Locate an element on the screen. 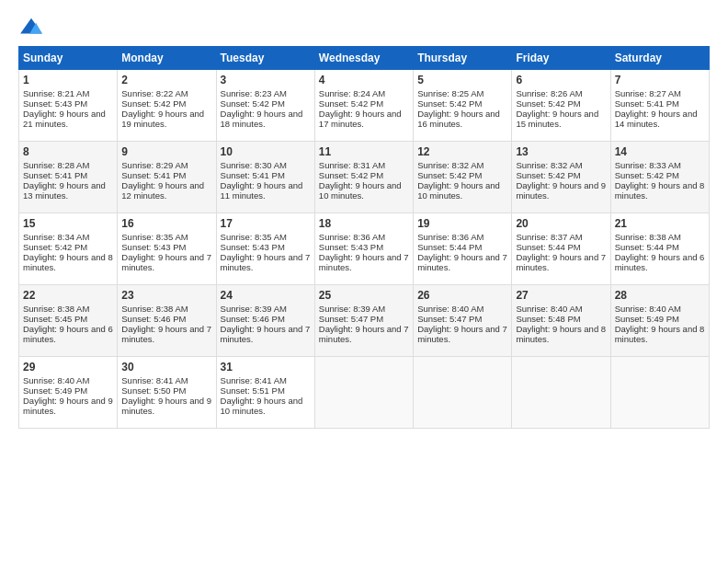 This screenshot has height=563, width=728. day-number: 30 is located at coordinates (166, 367).